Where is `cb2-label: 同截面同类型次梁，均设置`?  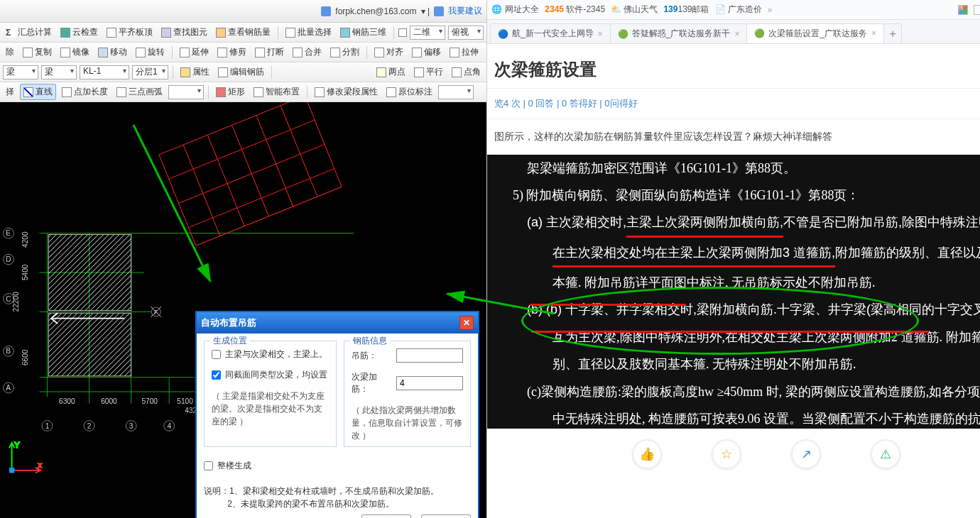 cb2-label: 同截面同类型次梁，均设置 is located at coordinates (276, 375).